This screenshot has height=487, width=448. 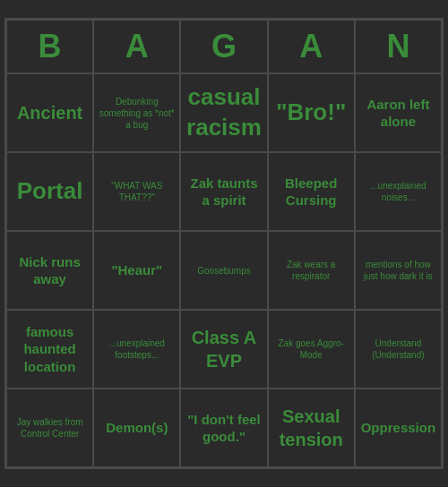 I want to click on bingo-cell-20: Jay walkies from Control Center, so click(x=50, y=428).